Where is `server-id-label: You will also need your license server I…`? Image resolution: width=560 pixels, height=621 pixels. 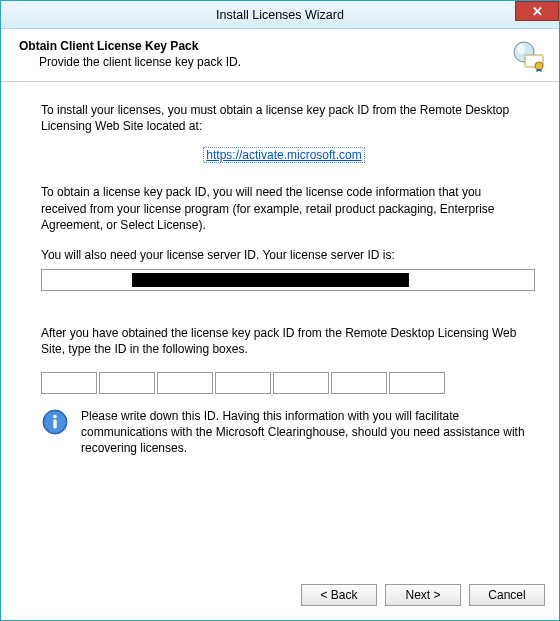 server-id-label: You will also need your license server I… is located at coordinates (284, 255).